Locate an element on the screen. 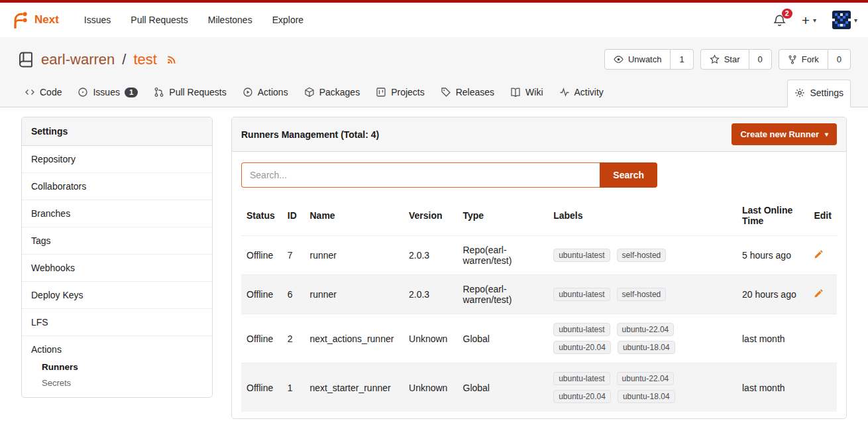 This screenshot has width=868, height=427. col-header-labels: Labels is located at coordinates (643, 217).